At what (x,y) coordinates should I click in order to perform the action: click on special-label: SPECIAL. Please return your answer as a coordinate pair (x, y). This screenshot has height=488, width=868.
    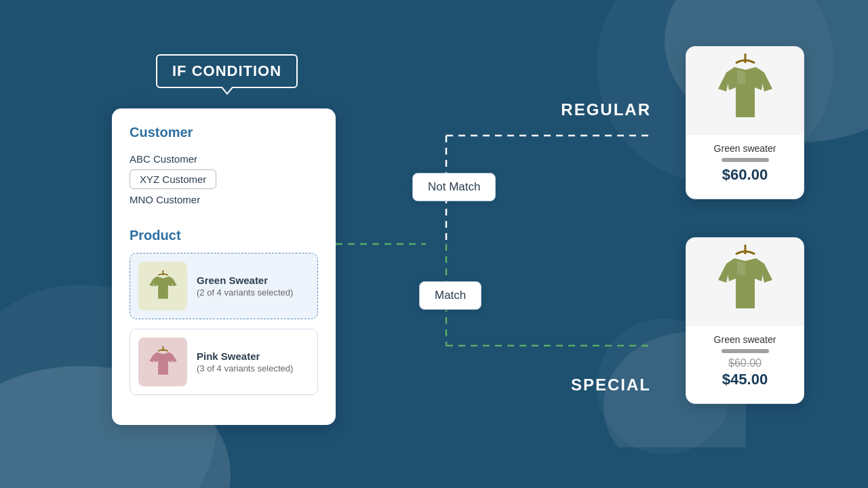
    Looking at the image, I should click on (611, 385).